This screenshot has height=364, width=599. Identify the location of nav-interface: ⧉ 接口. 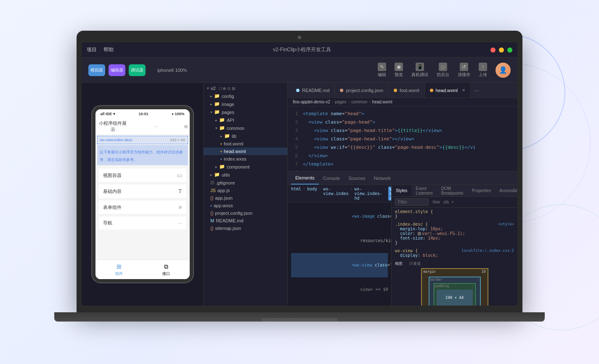
(166, 270).